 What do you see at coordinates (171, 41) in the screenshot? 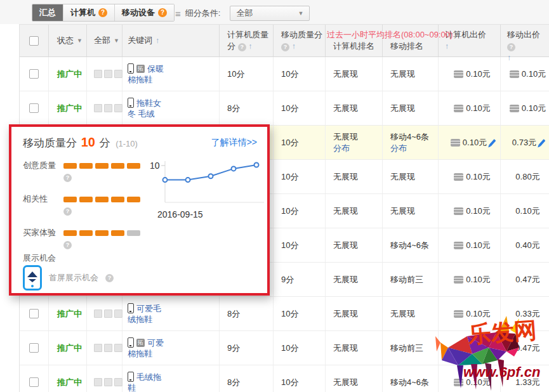
I see `header-keyword: 关键词 ↑` at bounding box center [171, 41].